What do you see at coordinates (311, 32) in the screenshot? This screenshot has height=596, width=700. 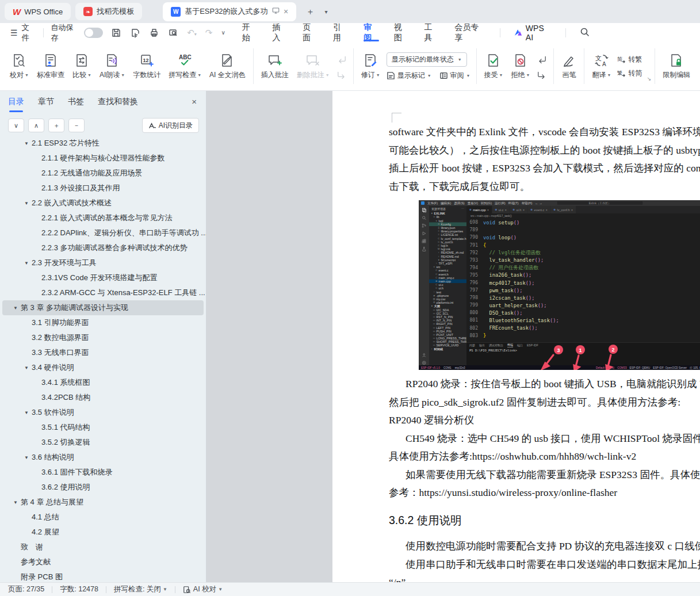 I see `ribbon-tab: 页面` at bounding box center [311, 32].